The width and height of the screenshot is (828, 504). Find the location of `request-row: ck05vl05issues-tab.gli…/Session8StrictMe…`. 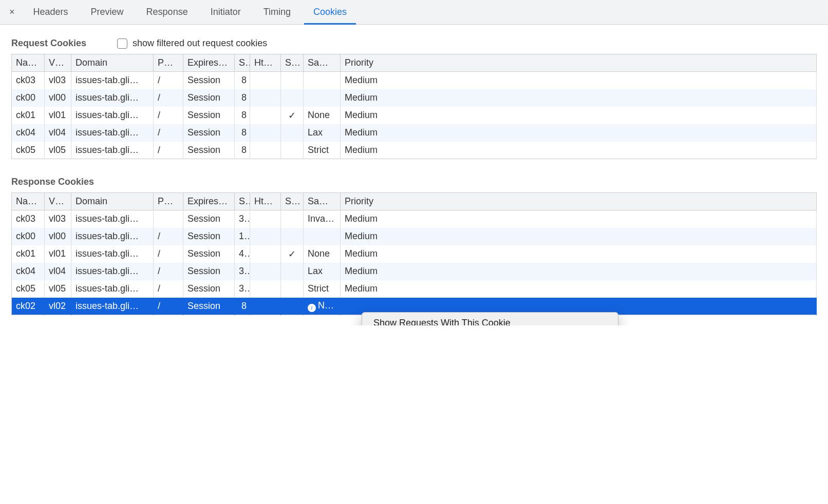

request-row: ck05vl05issues-tab.gli…/Session8StrictMe… is located at coordinates (414, 150).